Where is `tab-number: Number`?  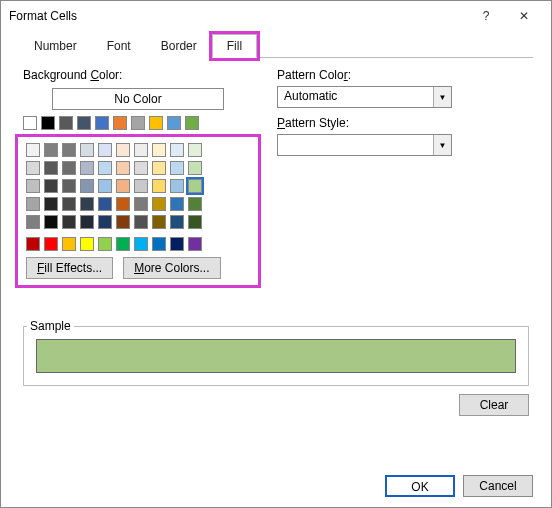
tab-number: Number is located at coordinates (56, 46).